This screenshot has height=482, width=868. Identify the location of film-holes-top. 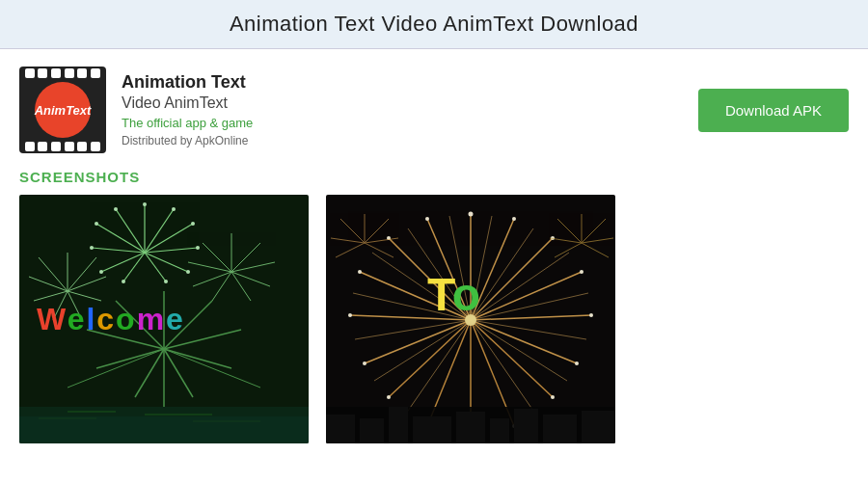
(63, 73).